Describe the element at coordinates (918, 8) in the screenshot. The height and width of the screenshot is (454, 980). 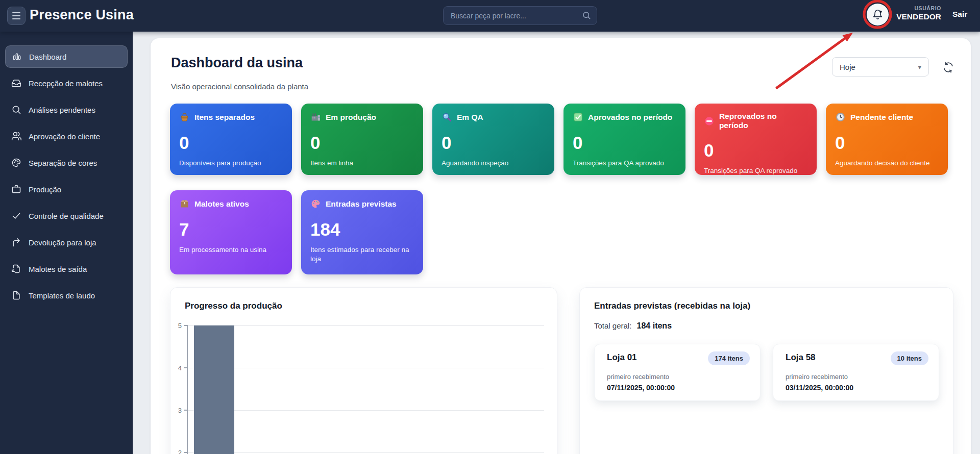
I see `user-role-label: USUÁRIO` at that location.